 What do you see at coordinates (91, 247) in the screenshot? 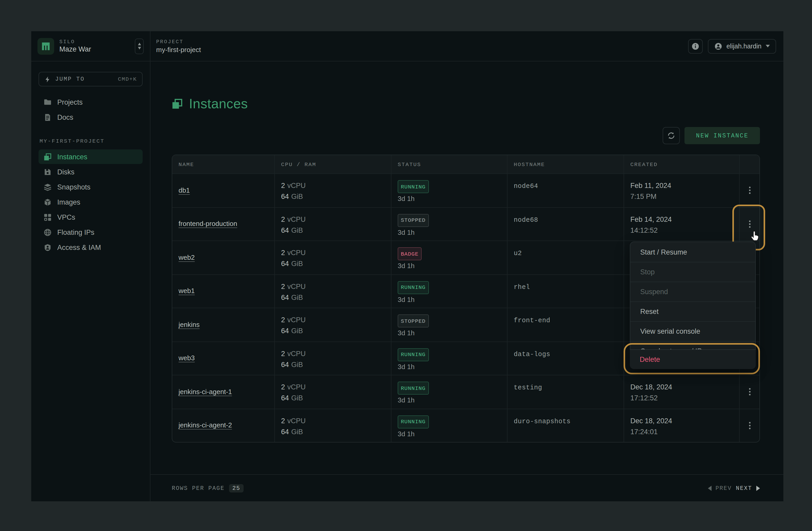
I see `sidebar-item-access-iam: Access & IAM` at bounding box center [91, 247].